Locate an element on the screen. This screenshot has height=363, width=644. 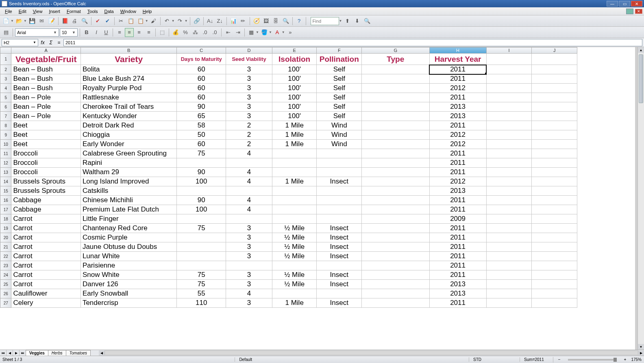
find-input is located at coordinates (325, 21).